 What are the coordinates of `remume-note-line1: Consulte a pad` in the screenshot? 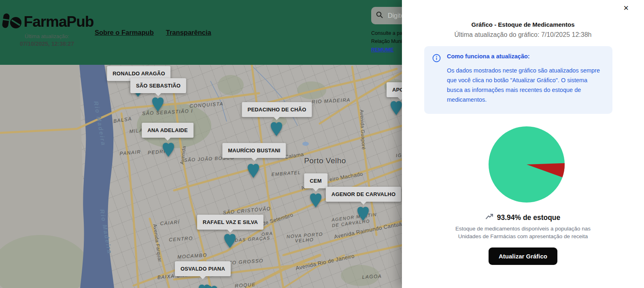 It's located at (388, 33).